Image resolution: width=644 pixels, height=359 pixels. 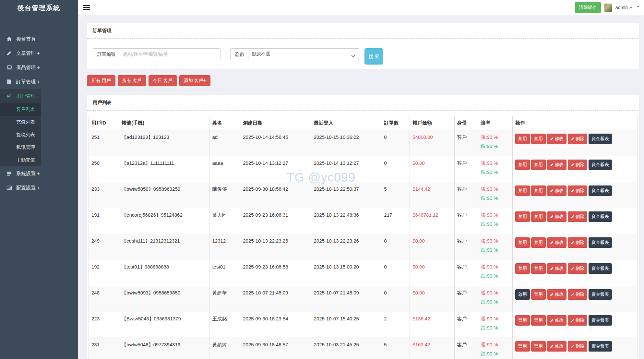 I want to click on profit-select: 默認不選, so click(x=304, y=54).